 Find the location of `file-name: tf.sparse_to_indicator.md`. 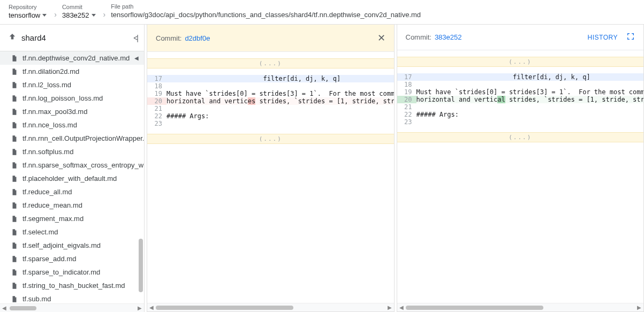

file-name: tf.sparse_to_indicator.md is located at coordinates (61, 272).